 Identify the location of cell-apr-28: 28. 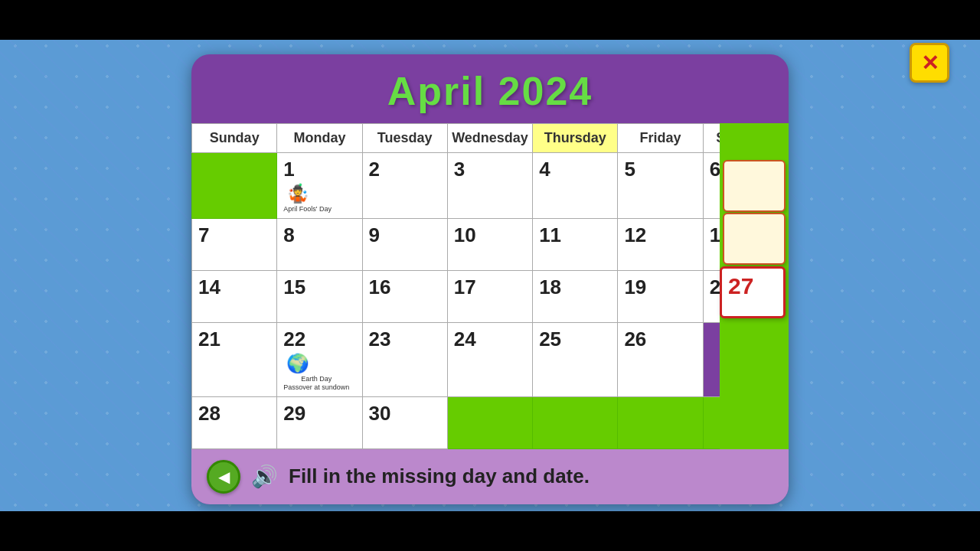
(234, 422).